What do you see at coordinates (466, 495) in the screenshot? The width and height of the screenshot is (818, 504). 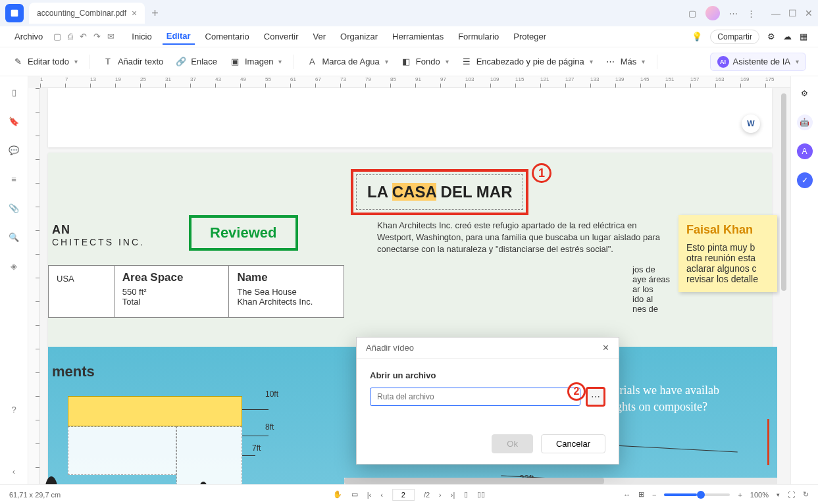 I see `single-page-icon: ▯` at bounding box center [466, 495].